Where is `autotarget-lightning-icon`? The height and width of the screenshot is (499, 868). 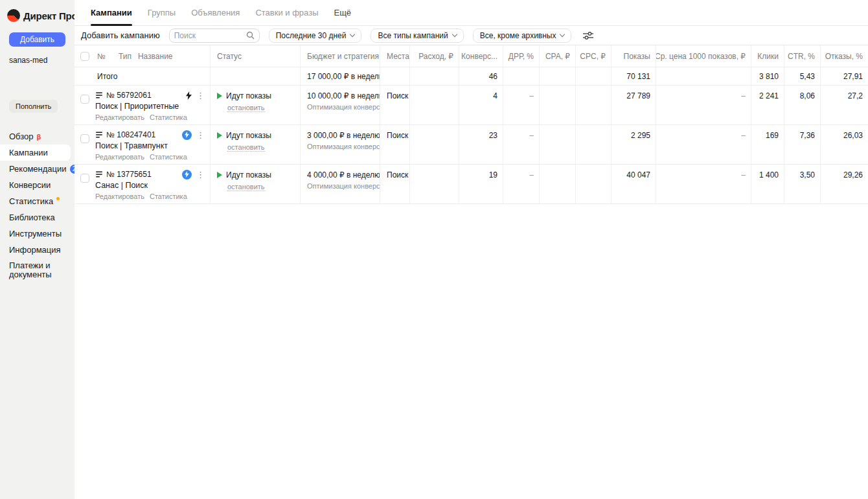
autotarget-lightning-icon is located at coordinates (187, 135).